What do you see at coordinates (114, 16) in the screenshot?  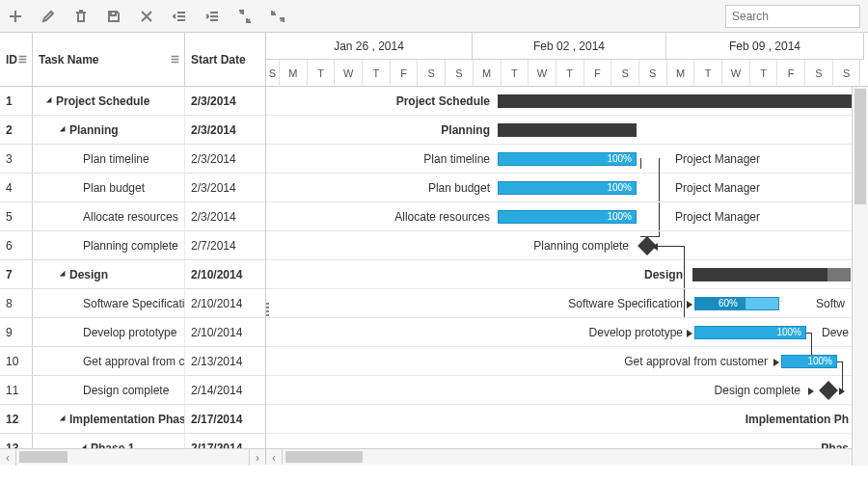 I see `save-button` at bounding box center [114, 16].